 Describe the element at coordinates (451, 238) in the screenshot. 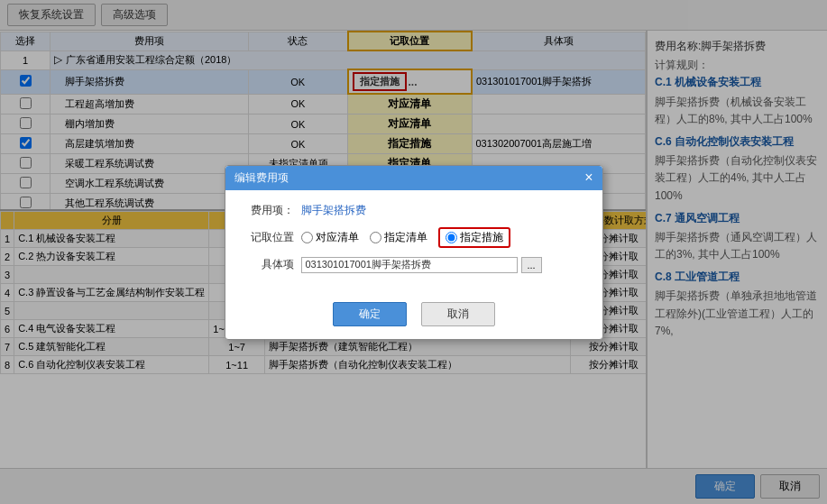

I see `radio-designated-measure-input` at that location.